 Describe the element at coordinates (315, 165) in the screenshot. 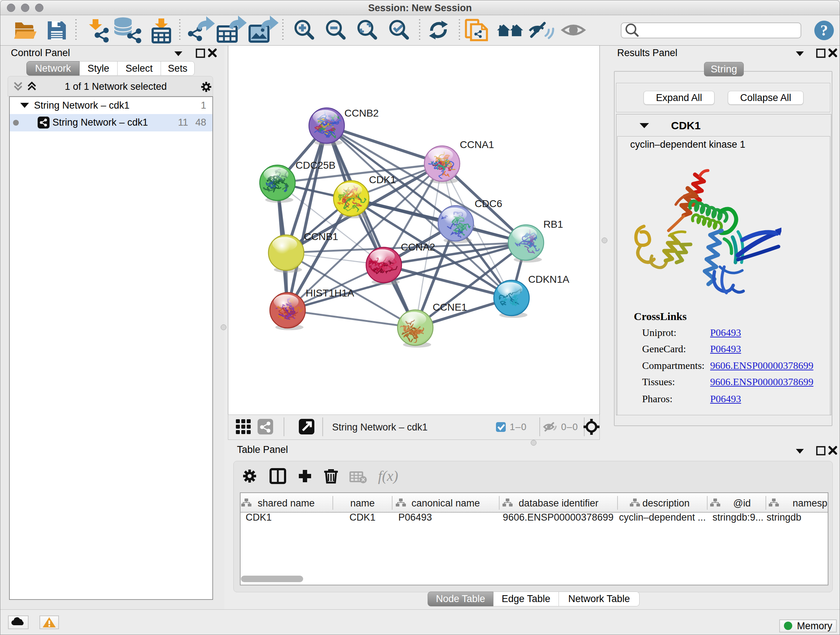

I see `svg-text: CDC25B` at that location.